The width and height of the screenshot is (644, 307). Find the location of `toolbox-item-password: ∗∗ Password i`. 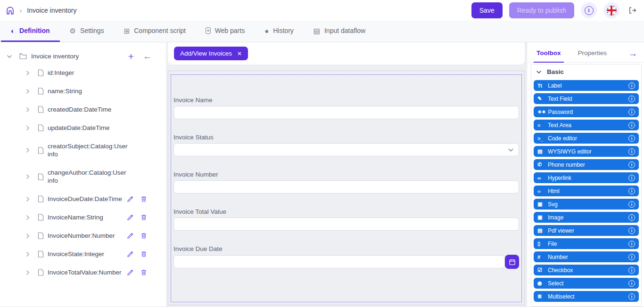

toolbox-item-password: ∗∗ Password i is located at coordinates (586, 112).